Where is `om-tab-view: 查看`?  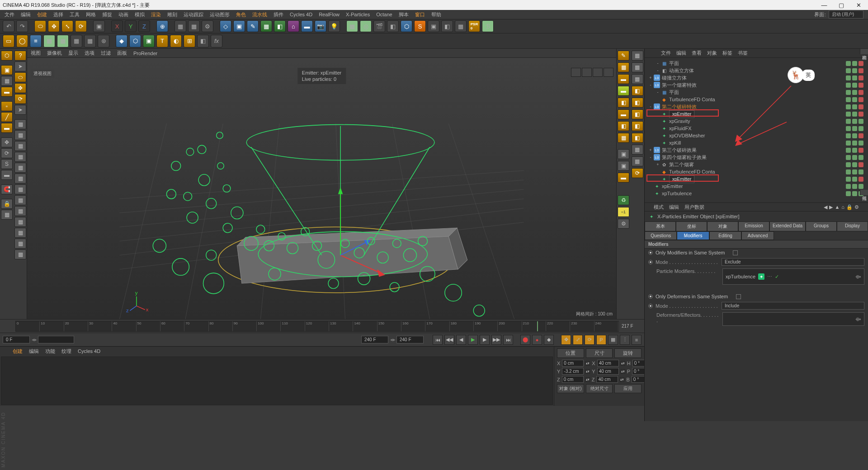 om-tab-view: 查看 is located at coordinates (697, 53).